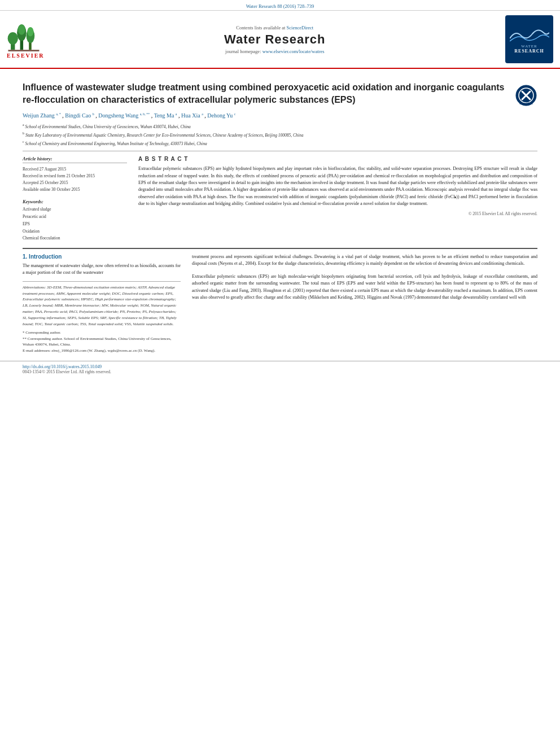 Image resolution: width=560 pixels, height=747 pixels. I want to click on crossmark-icon: CrossMark, so click(526, 95).